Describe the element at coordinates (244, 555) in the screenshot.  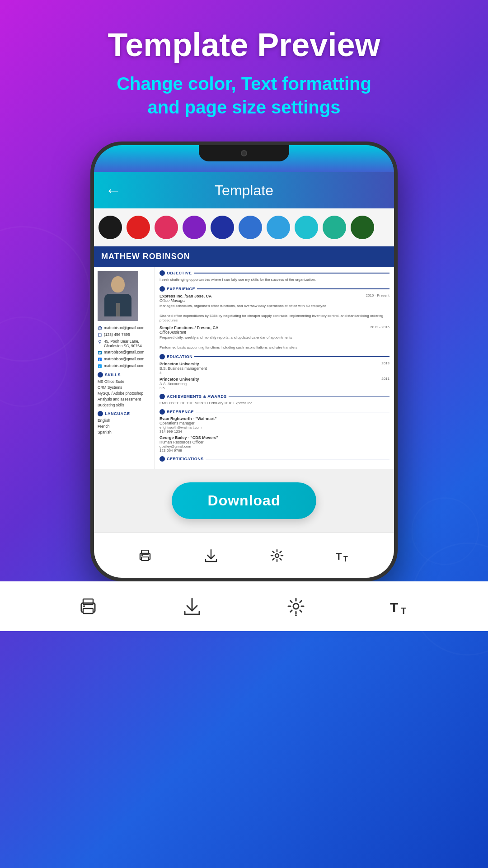
I see `bottom-navigation: T T` at that location.